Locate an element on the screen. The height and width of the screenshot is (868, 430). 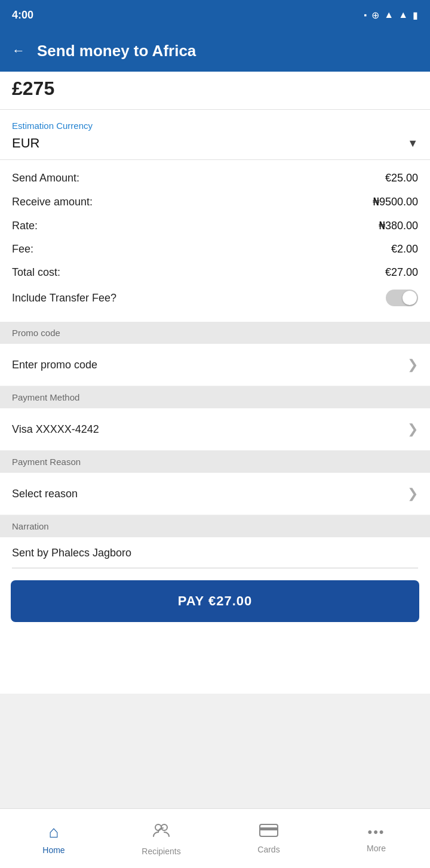
top-nav: ← Send money to Africa is located at coordinates (215, 51).